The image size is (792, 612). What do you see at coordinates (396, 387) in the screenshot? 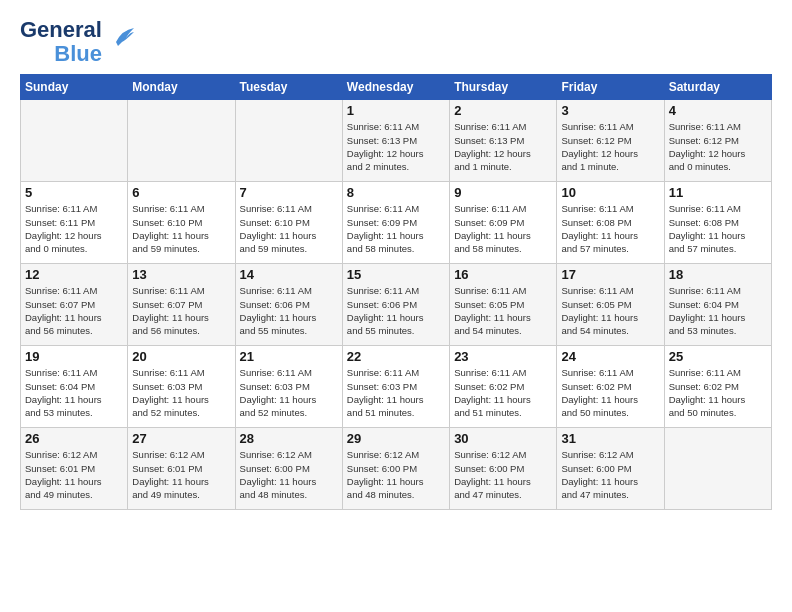
I see `calendar-cell: 22Sunrise: 6:11 AM Sunset: 6:03 PM Dayli…` at bounding box center [396, 387].